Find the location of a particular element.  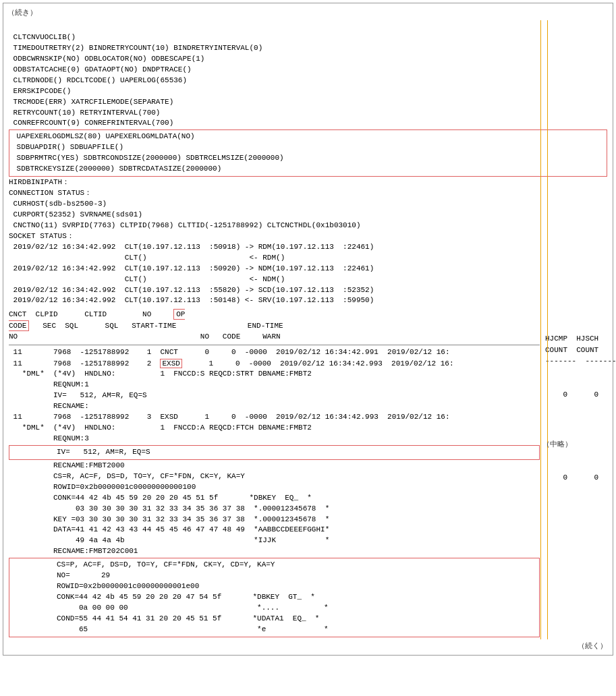

naka-ryaku-label: （中略） is located at coordinates (557, 444).